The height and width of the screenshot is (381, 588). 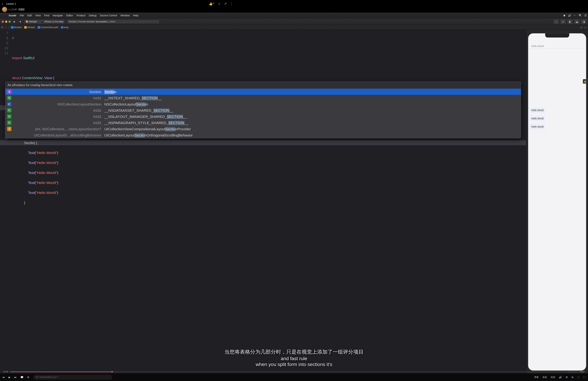 What do you see at coordinates (2, 4) in the screenshot?
I see `back-icon: ‹` at bounding box center [2, 4].